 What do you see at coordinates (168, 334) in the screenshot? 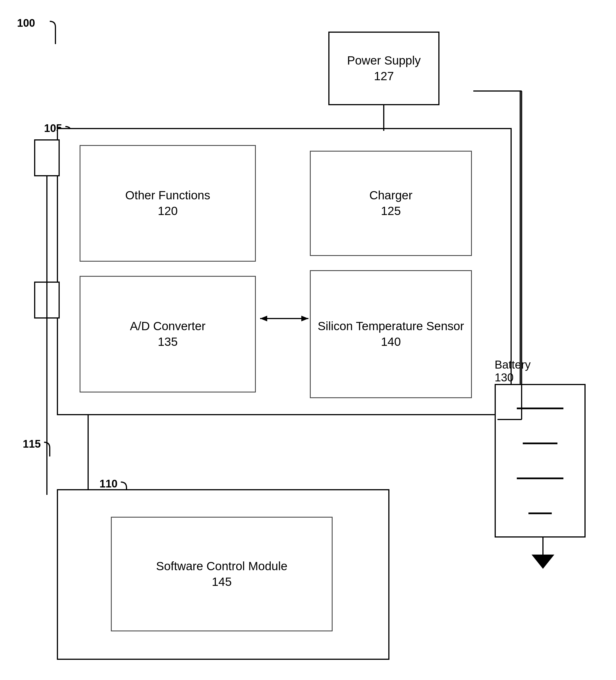
I see `ad-converter-box: A/D Converter 135` at bounding box center [168, 334].